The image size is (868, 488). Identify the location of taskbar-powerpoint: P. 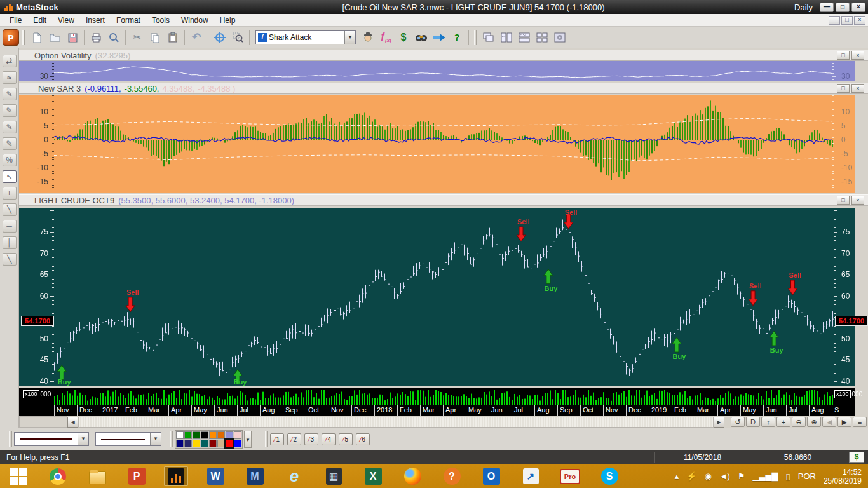
(137, 477).